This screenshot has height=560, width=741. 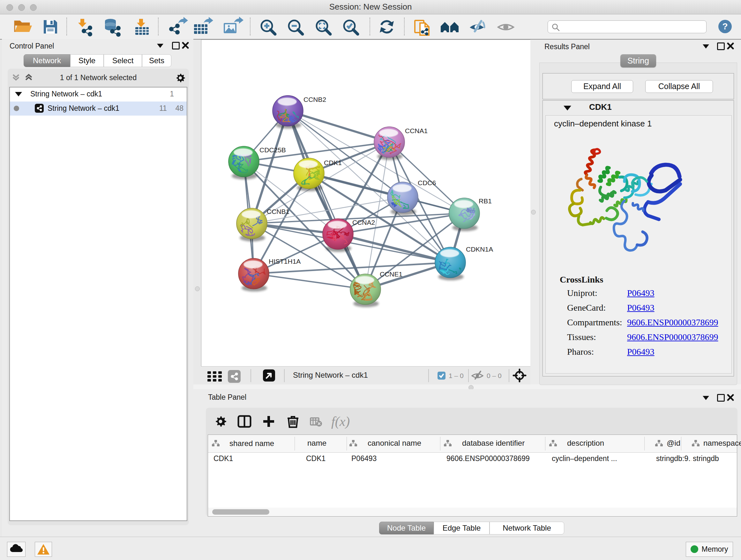 What do you see at coordinates (427, 183) in the screenshot?
I see `svg-text: CDC6` at bounding box center [427, 183].